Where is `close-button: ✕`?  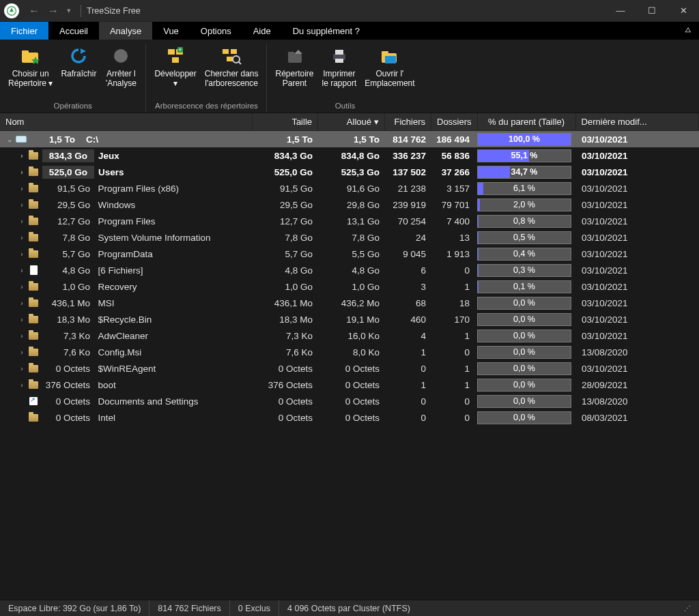
close-button: ✕ is located at coordinates (683, 11).